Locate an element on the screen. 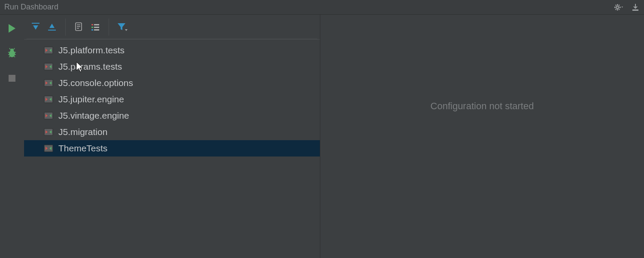 Image resolution: width=644 pixels, height=258 pixels. run-button is located at coordinates (12, 28).